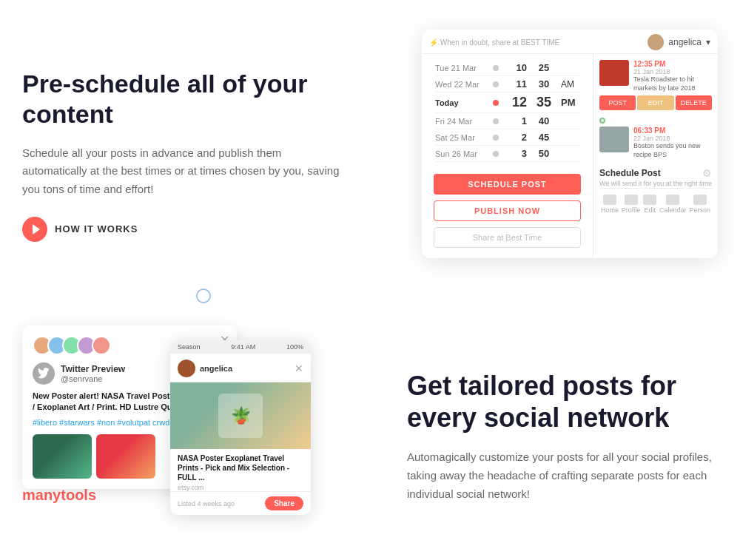  Describe the element at coordinates (284, 503) in the screenshot. I see `mp-share-button: Share` at that location.